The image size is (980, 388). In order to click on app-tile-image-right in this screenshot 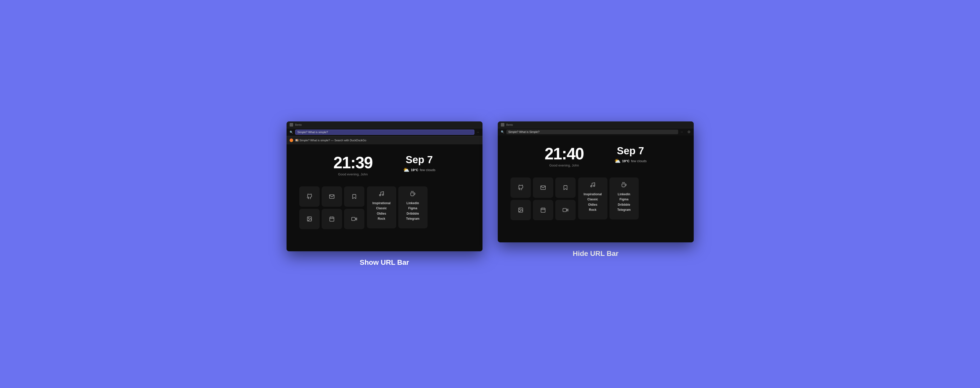, I will do `click(520, 210)`.